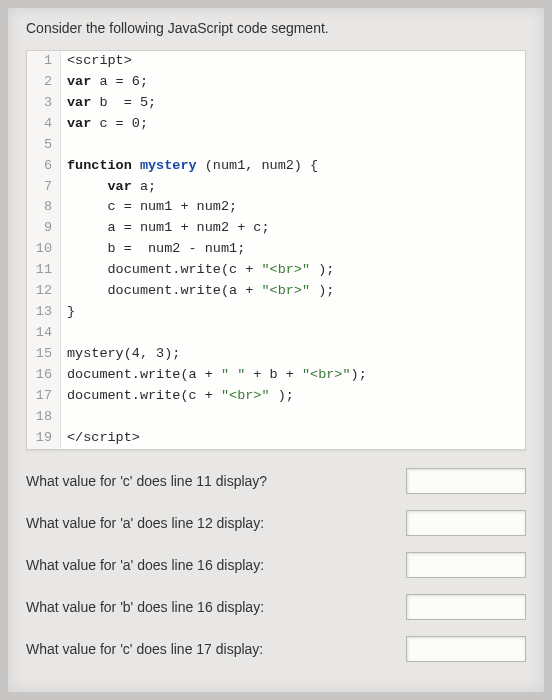  What do you see at coordinates (276, 396) in the screenshot?
I see `code-line: 17document.write(c + "<br>" );` at bounding box center [276, 396].